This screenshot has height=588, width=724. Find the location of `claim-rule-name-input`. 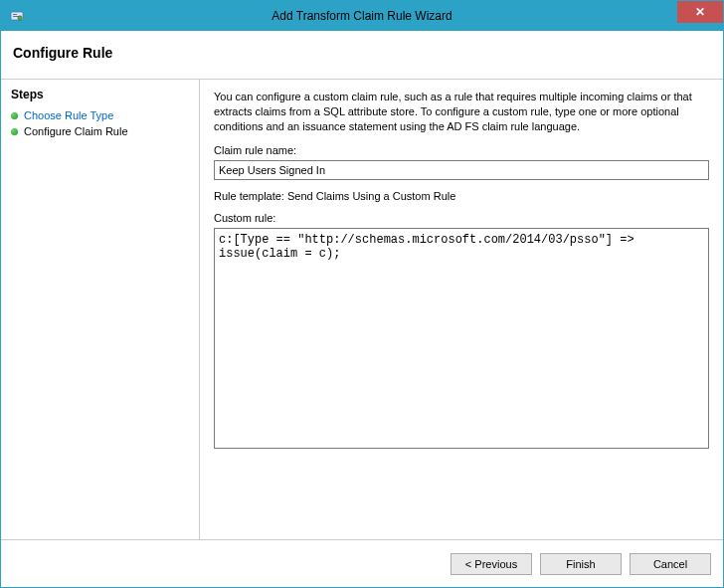

claim-rule-name-input is located at coordinates (461, 170).